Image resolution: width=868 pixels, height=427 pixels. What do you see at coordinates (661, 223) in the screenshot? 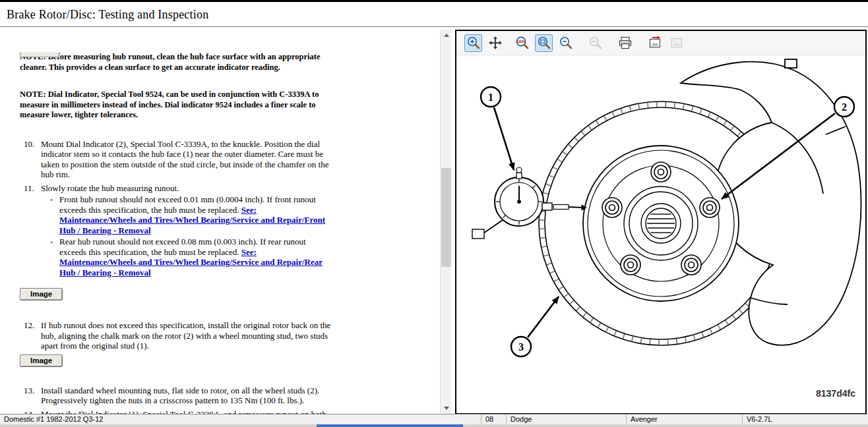
I see `spindle` at bounding box center [661, 223].